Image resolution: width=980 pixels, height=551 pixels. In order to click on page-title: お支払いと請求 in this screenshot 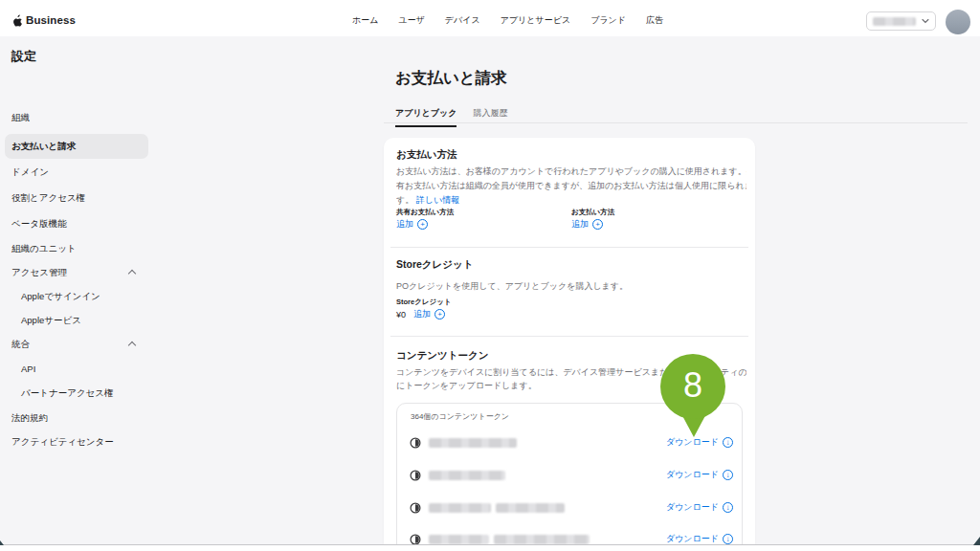, I will do `click(452, 78)`.